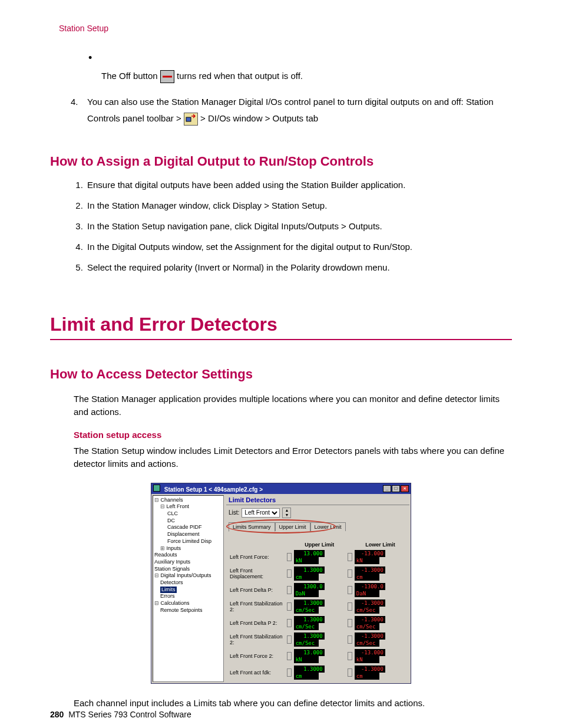 The width and height of the screenshot is (562, 728). Describe the element at coordinates (189, 590) in the screenshot. I see `tree-item: Limits` at that location.